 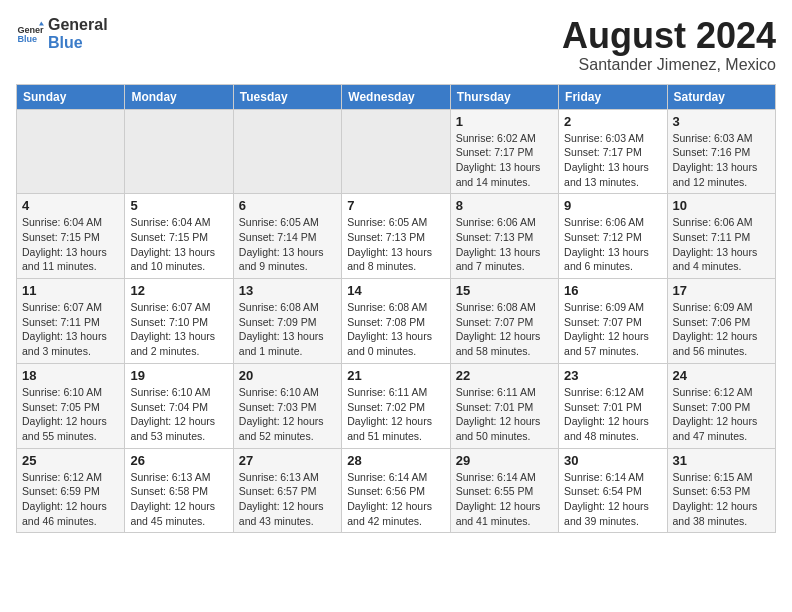 What do you see at coordinates (613, 96) in the screenshot?
I see `day-header-friday: Friday` at bounding box center [613, 96].